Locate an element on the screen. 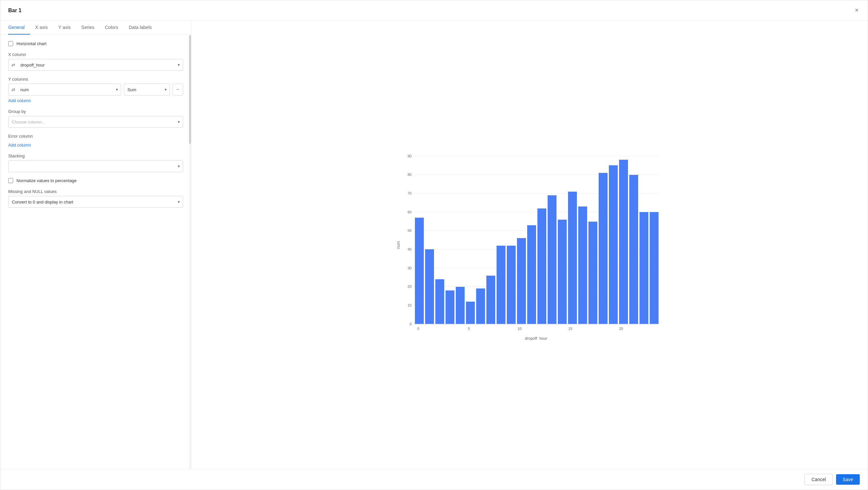  svg-text: 40 is located at coordinates (410, 249).